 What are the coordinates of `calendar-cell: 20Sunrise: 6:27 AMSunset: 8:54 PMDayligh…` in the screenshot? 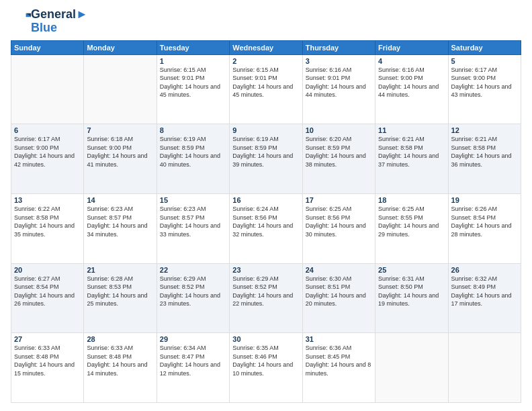 It's located at (48, 298).